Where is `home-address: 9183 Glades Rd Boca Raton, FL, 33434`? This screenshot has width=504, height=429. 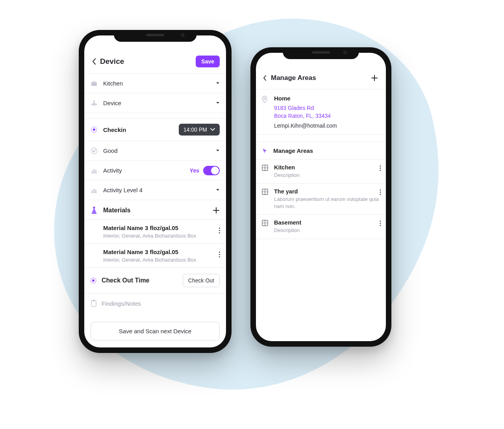
home-address: 9183 Glades Rd Boca Raton, FL, 33434 is located at coordinates (306, 112).